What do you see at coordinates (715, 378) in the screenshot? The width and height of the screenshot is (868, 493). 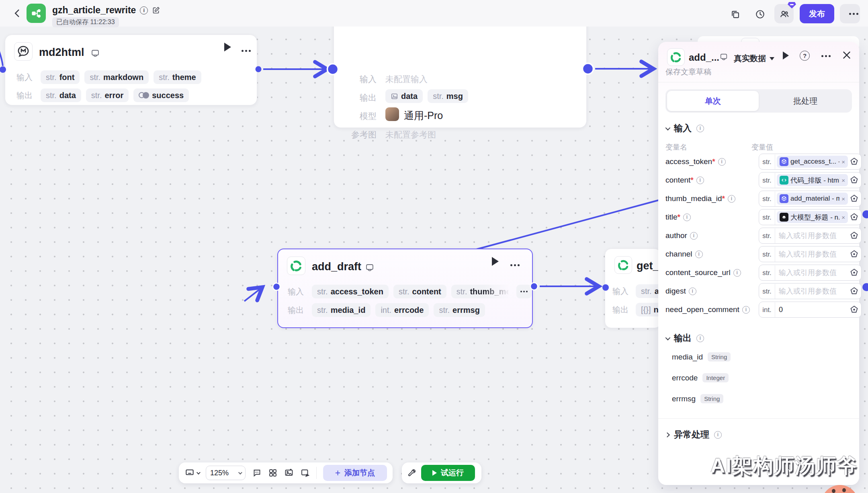 I see `type-badge: Integer` at bounding box center [715, 378].